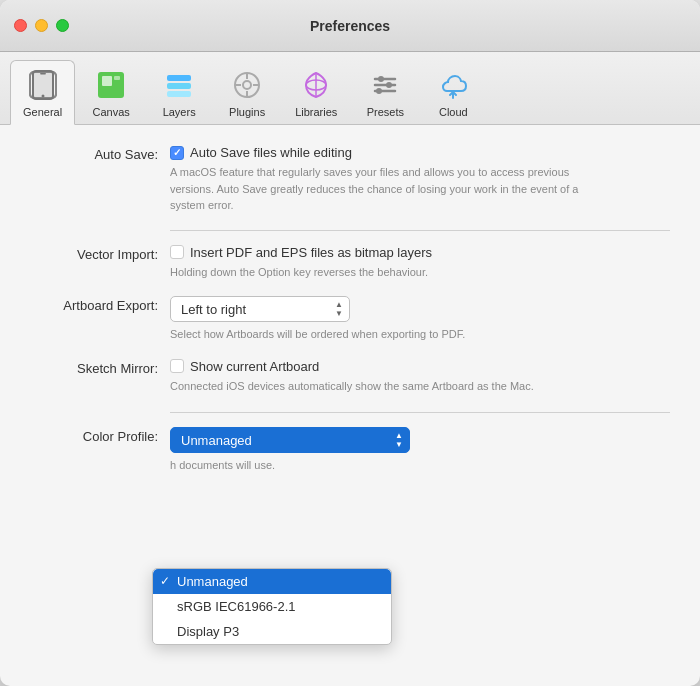 The height and width of the screenshot is (686, 700). I want to click on autosave-main-line: ✓ Auto Save files while editing, so click(420, 152).